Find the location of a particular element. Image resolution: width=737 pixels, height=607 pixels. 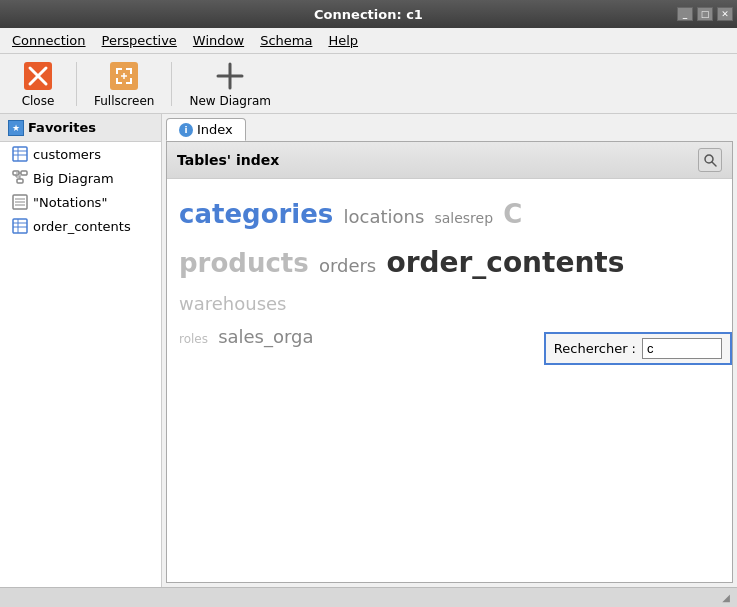

toolbar: Close Fullscreen New Diagram is located at coordinates (368, 84).